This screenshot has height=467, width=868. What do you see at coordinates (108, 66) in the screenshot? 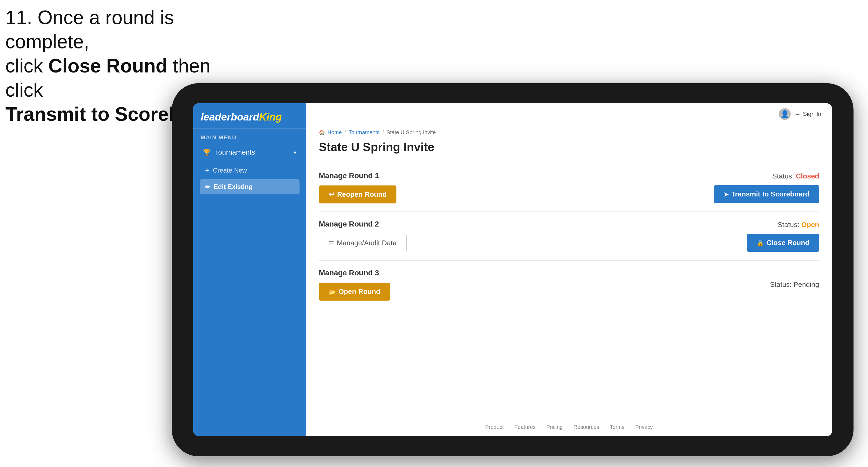
I see `instruction-bold1: Close Round` at bounding box center [108, 66].